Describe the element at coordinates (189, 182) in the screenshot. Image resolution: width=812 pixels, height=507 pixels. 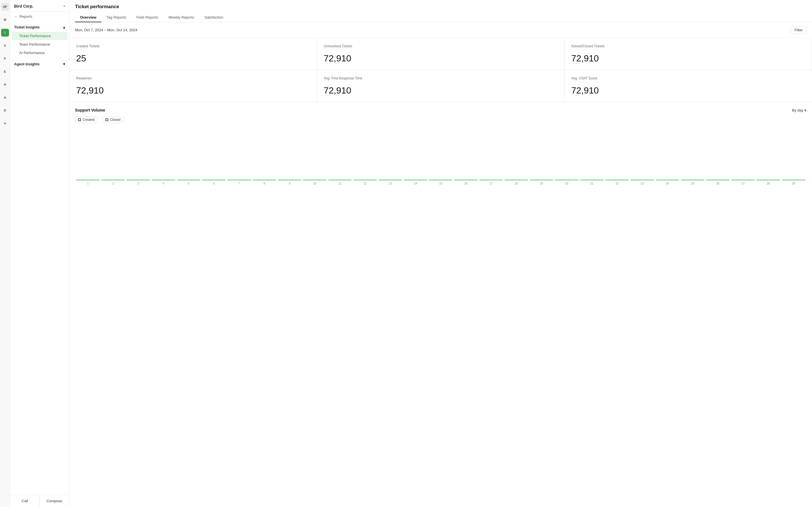
I see `bar-col-day-5: 5` at that location.